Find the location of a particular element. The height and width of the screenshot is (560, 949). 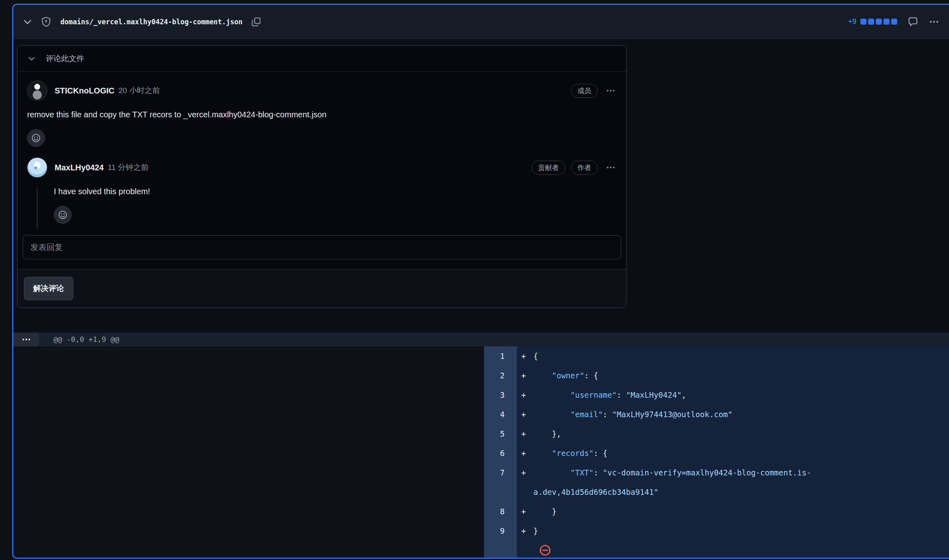

copy-path-button is located at coordinates (256, 22).